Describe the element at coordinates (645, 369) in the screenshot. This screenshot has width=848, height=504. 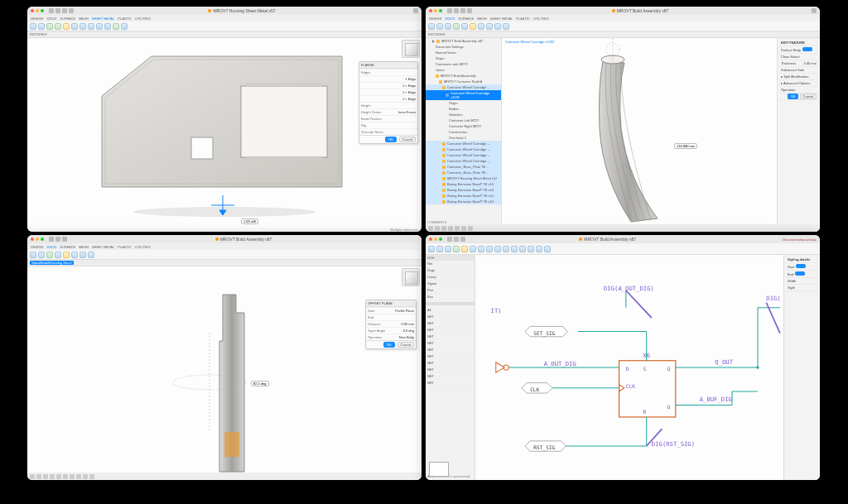
I see `svg-text: S` at that location.